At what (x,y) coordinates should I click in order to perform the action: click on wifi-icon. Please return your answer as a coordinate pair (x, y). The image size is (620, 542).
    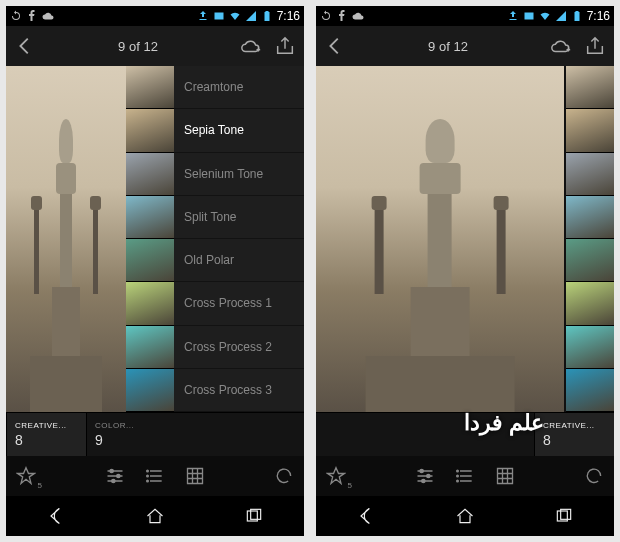
    Looking at the image, I should click on (545, 16).